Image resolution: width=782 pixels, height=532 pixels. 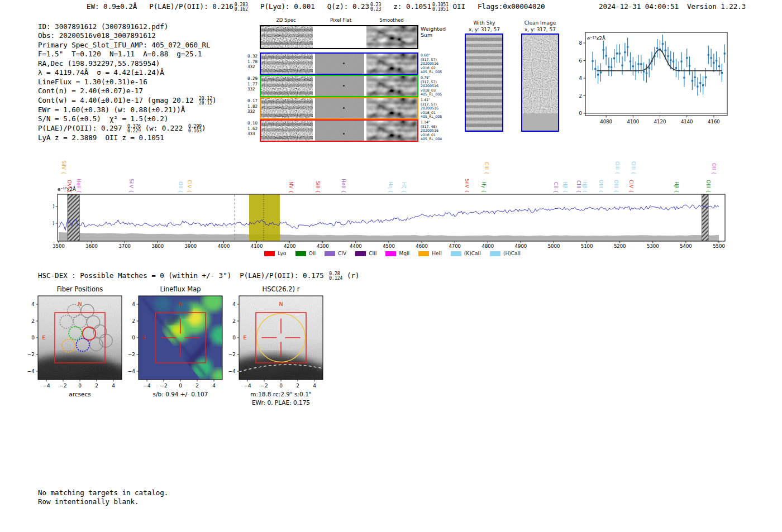 I want to click on header-item-value: 0.1051, so click(x=417, y=7).